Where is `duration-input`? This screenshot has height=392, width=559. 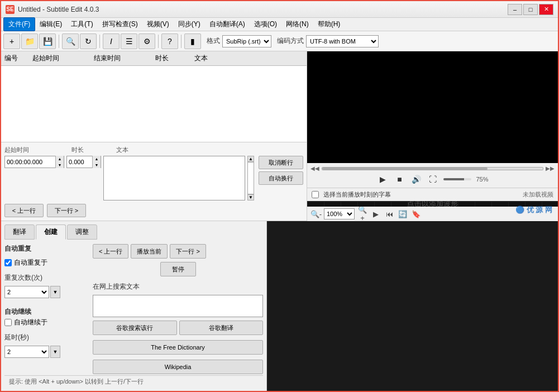 duration-input is located at coordinates (79, 162).